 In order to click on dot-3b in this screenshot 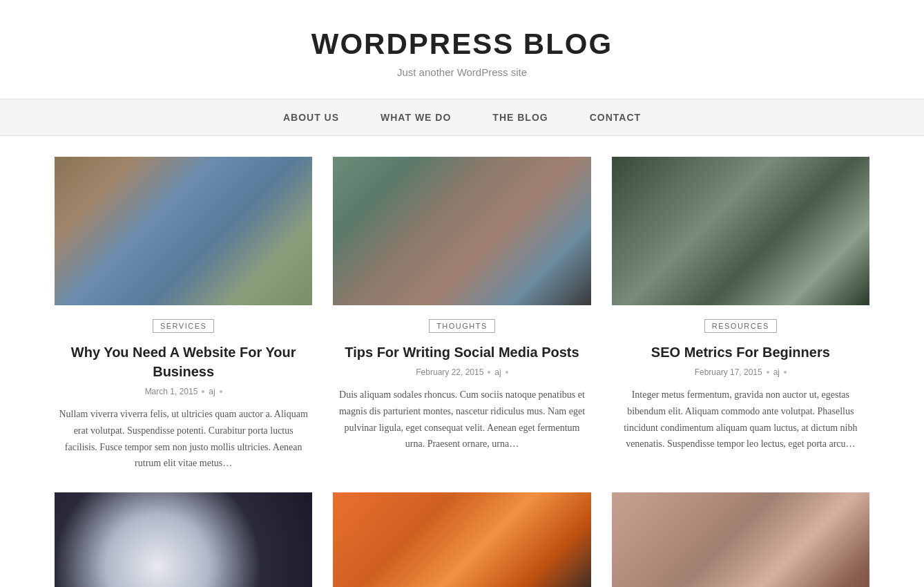, I will do `click(785, 372)`.